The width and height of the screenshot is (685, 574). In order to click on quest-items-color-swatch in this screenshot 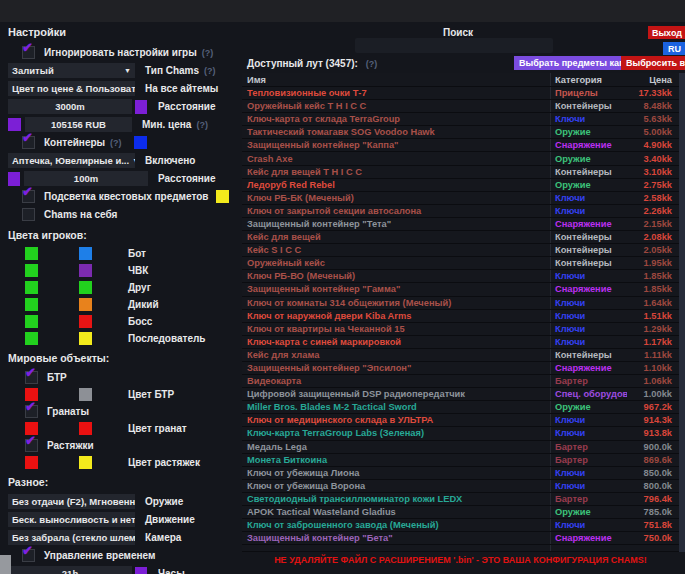, I will do `click(222, 196)`.